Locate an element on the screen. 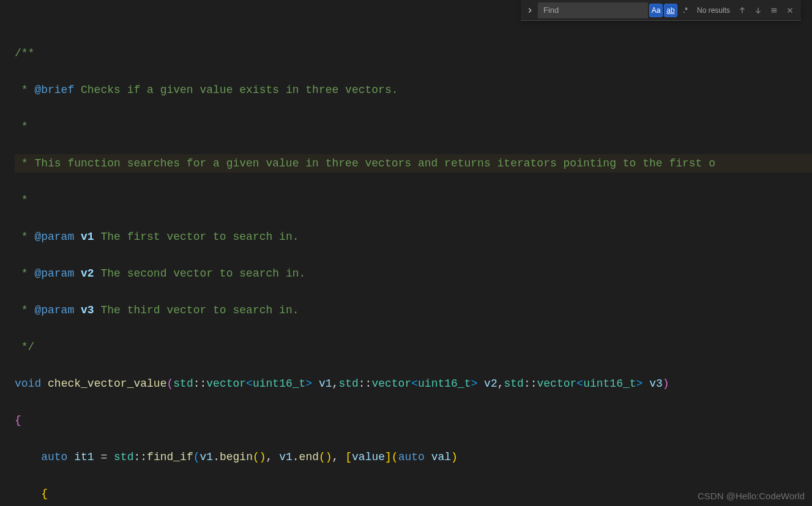 This screenshot has width=812, height=506. doc-param-name: v2 is located at coordinates (88, 273).